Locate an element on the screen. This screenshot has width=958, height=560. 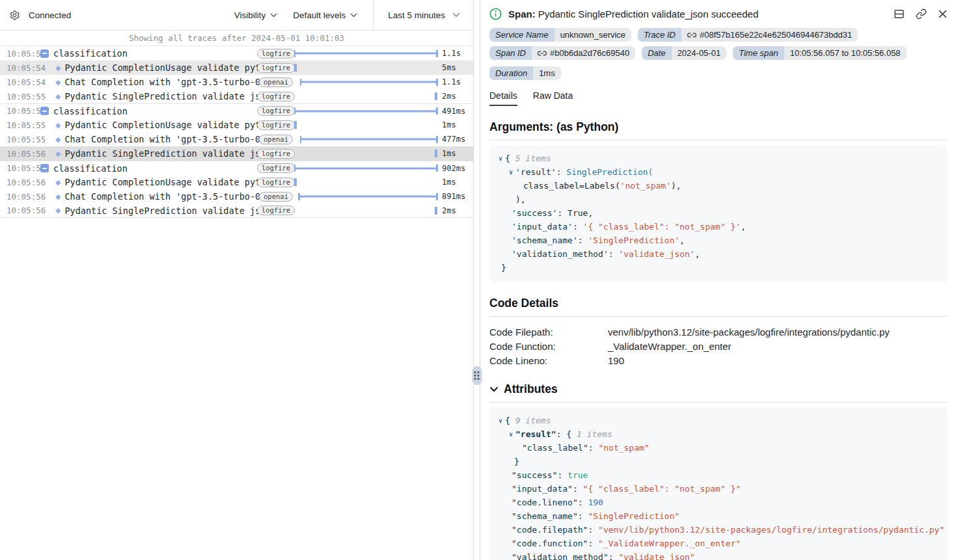
trace-row: 10:05:55◆Pydantic SinglePrediction valid… is located at coordinates (237, 96).